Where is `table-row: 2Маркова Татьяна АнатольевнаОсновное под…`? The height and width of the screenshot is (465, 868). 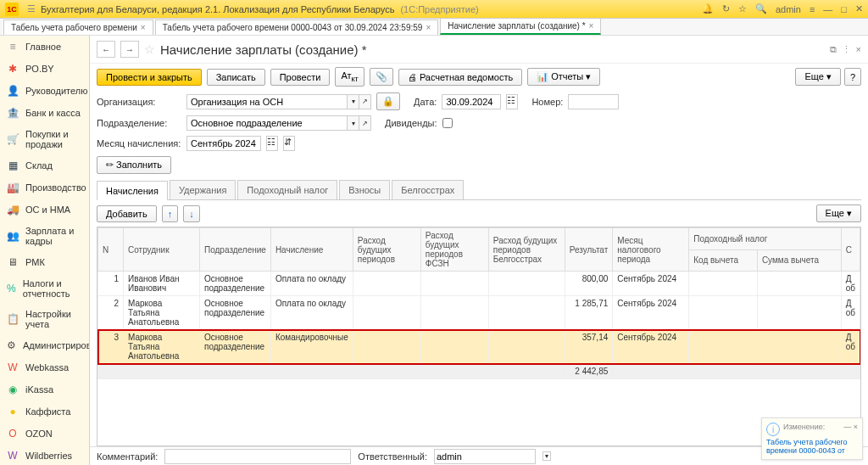 table-row: 2Маркова Татьяна АнатольевнаОсновное под… is located at coordinates (480, 313).